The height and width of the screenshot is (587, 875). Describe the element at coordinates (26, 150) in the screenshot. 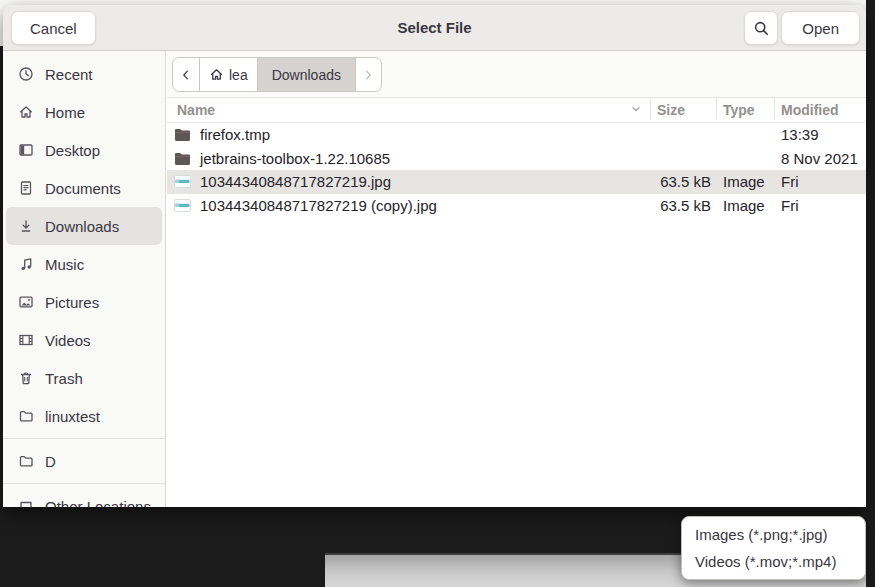

I see `desktop-icon` at that location.